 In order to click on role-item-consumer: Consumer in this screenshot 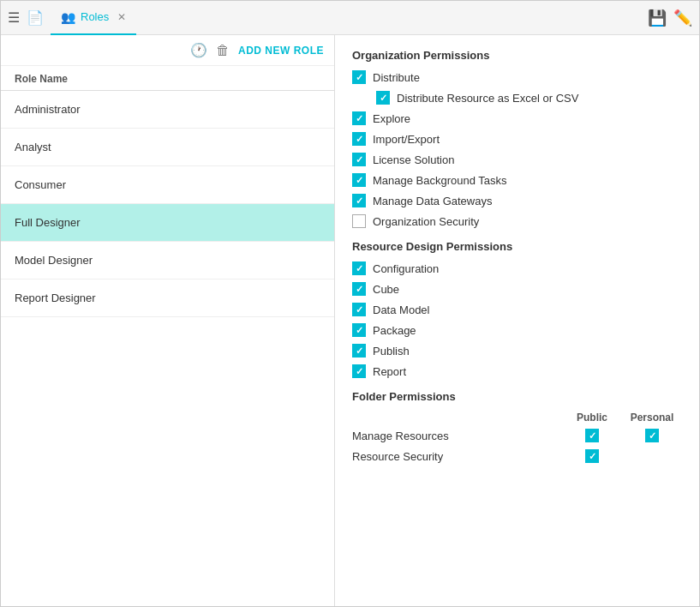, I will do `click(168, 185)`.